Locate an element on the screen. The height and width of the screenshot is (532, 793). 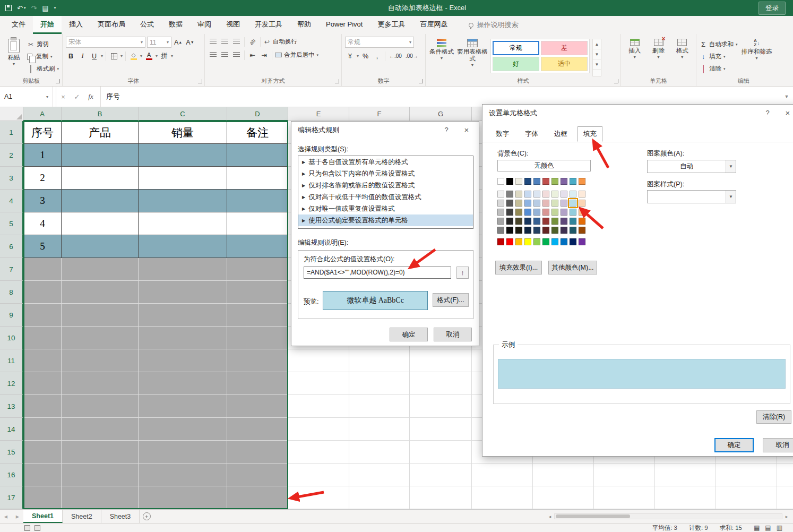
color-swatch-FAC08F is located at coordinates (582, 212).